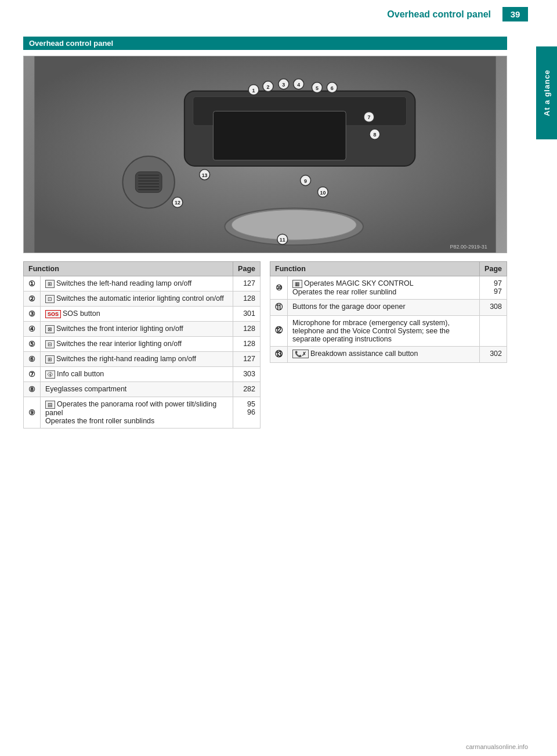  I want to click on row-page: 303, so click(247, 375).